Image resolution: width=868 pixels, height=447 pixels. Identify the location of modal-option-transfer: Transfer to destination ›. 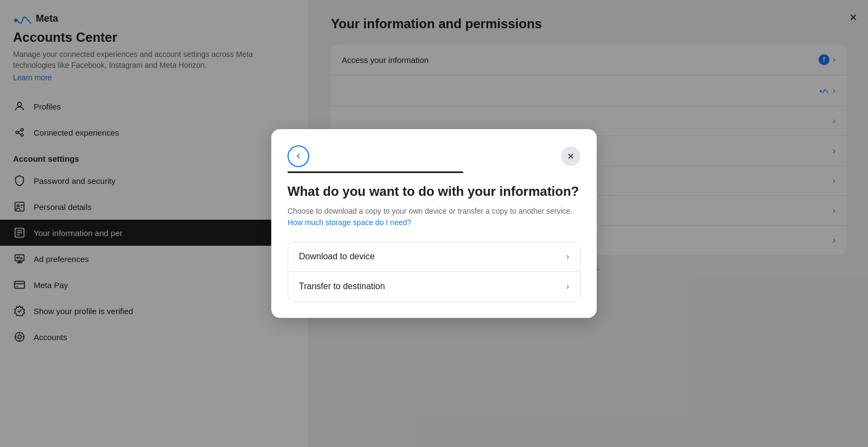
(434, 286).